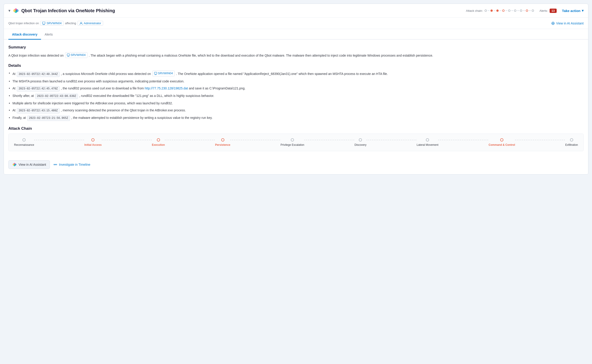  What do you see at coordinates (68, 11) in the screenshot?
I see `page-title: Qbot Trojan Infection via OneNote Phishi…` at bounding box center [68, 11].